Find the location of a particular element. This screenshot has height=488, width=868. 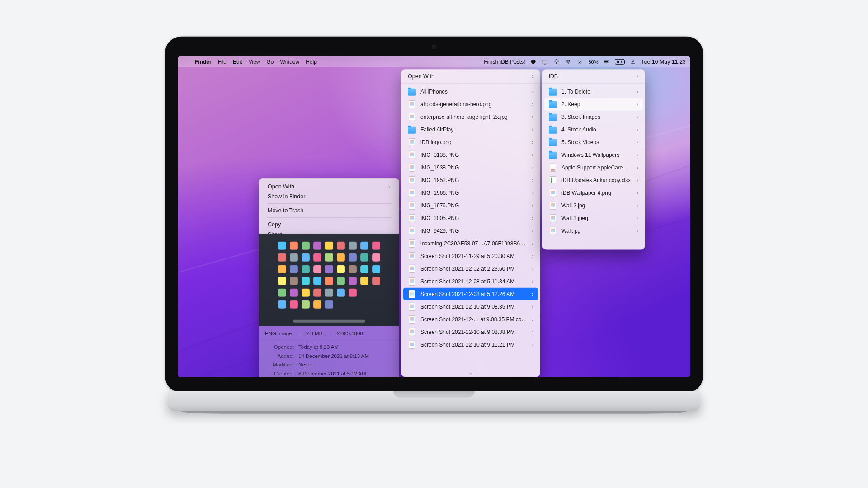

menu-go: Go is located at coordinates (270, 62).